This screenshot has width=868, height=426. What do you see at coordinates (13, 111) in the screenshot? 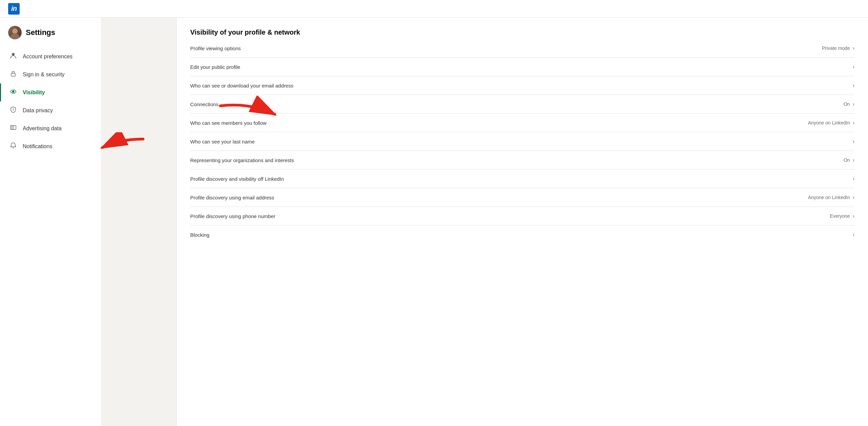
I see `shield-icon` at bounding box center [13, 111].